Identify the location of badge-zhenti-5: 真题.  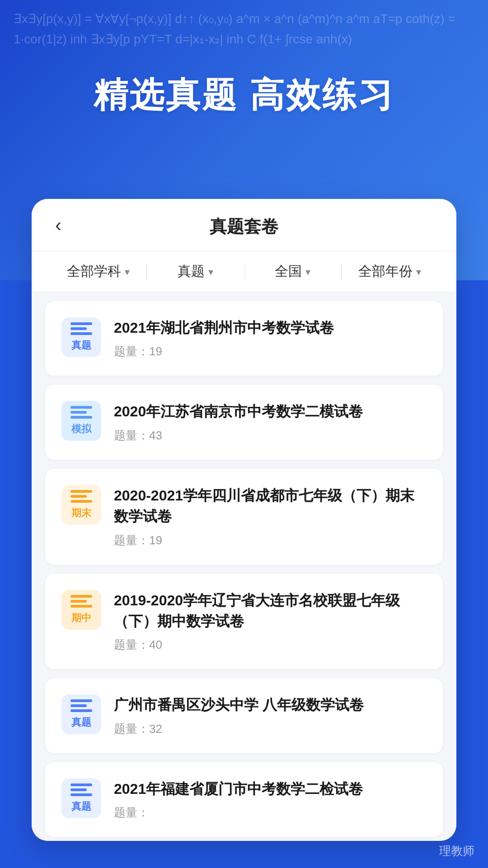
(81, 798).